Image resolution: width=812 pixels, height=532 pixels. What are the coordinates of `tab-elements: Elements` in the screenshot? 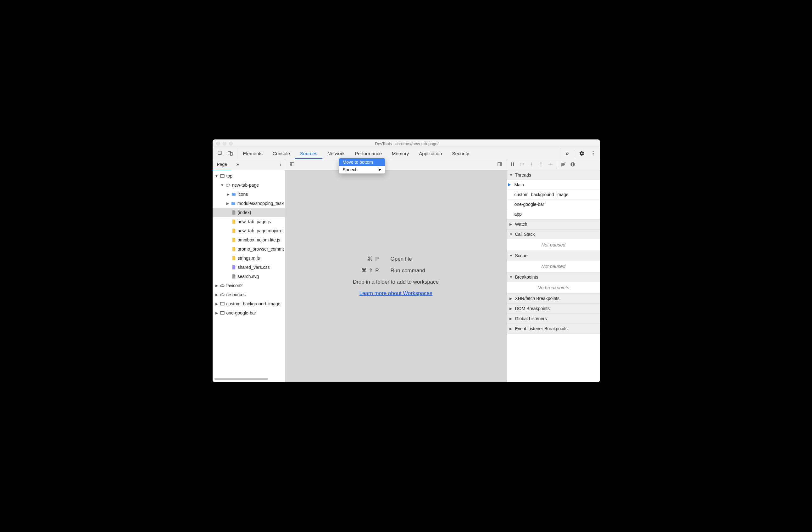 It's located at (253, 154).